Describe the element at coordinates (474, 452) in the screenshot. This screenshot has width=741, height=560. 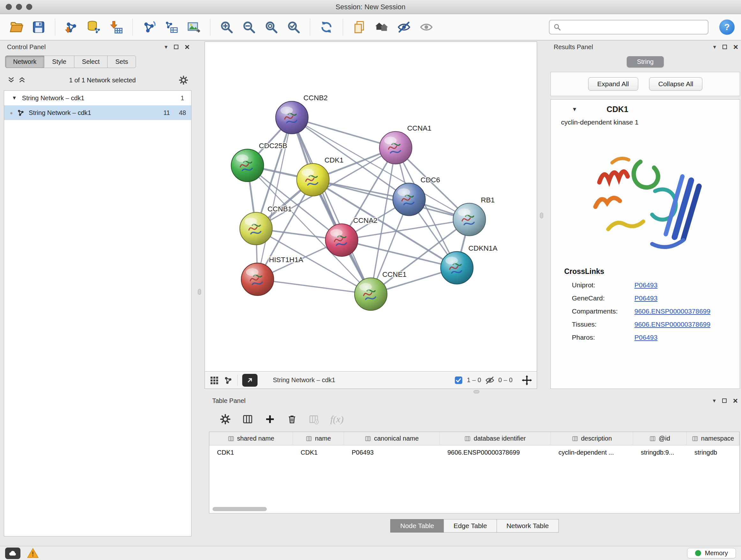
I see `table-row: CDK1 CDK1 P06493 9606.ENSP00000378699 cy…` at that location.